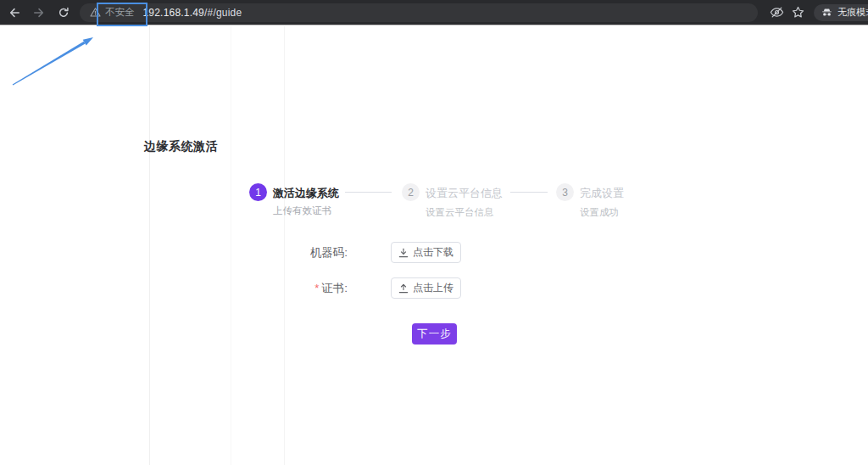 The image size is (868, 465). I want to click on step-1-title: 激活边缘系统, so click(306, 193).